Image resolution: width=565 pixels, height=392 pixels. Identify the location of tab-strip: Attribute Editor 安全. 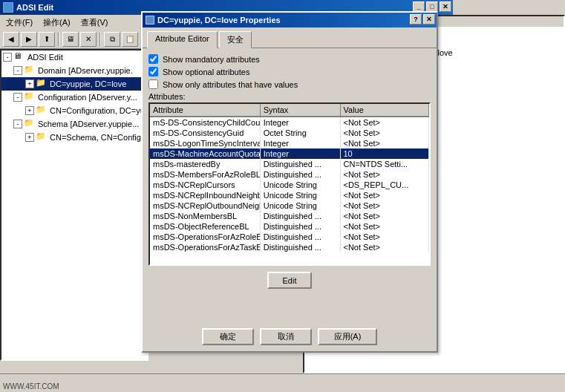
(290, 37).